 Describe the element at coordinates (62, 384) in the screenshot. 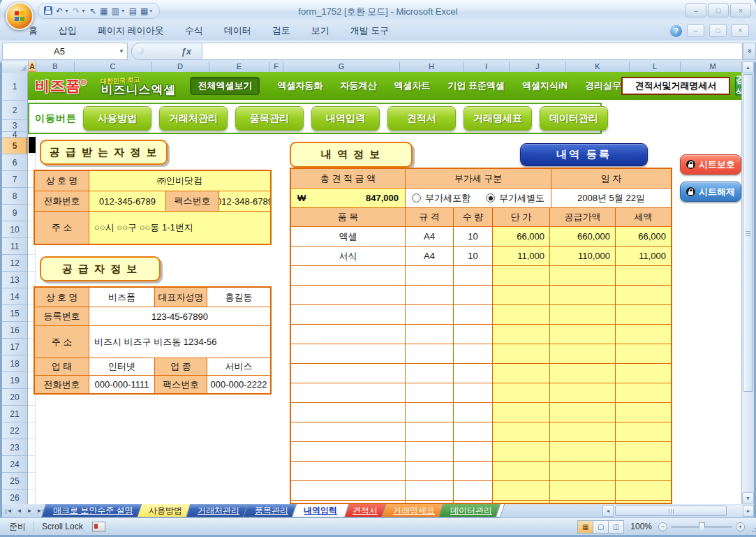

I see `supplier-phone-label: 전화번호` at that location.